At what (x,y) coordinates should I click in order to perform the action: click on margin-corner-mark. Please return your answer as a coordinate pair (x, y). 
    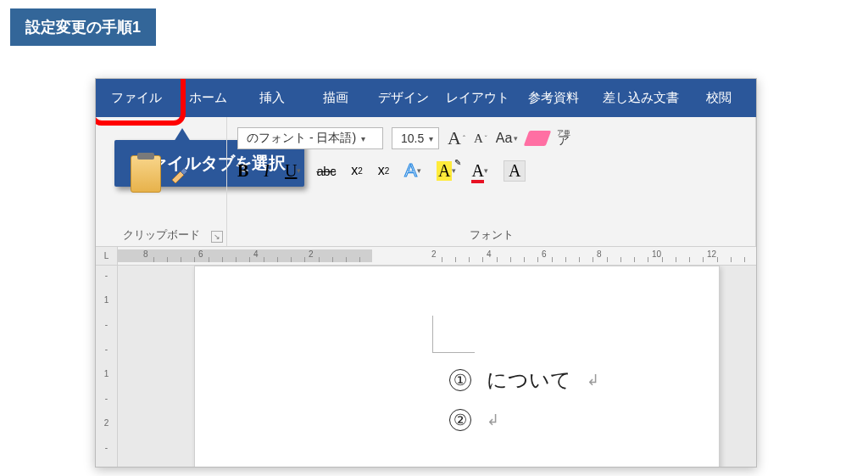
    Looking at the image, I should click on (453, 334).